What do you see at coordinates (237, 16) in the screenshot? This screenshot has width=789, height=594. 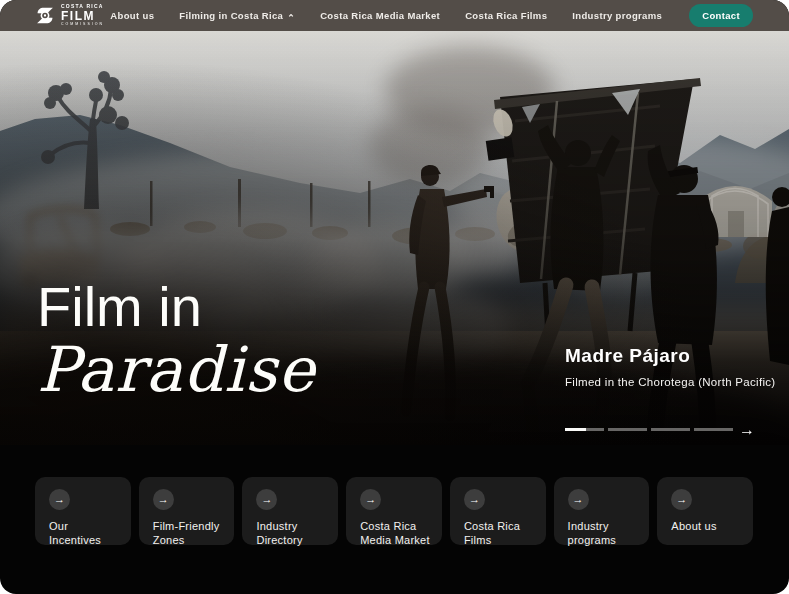 I see `nav-item-filming-in-costa-rica: Filming in Costa Rica ⌃` at bounding box center [237, 16].